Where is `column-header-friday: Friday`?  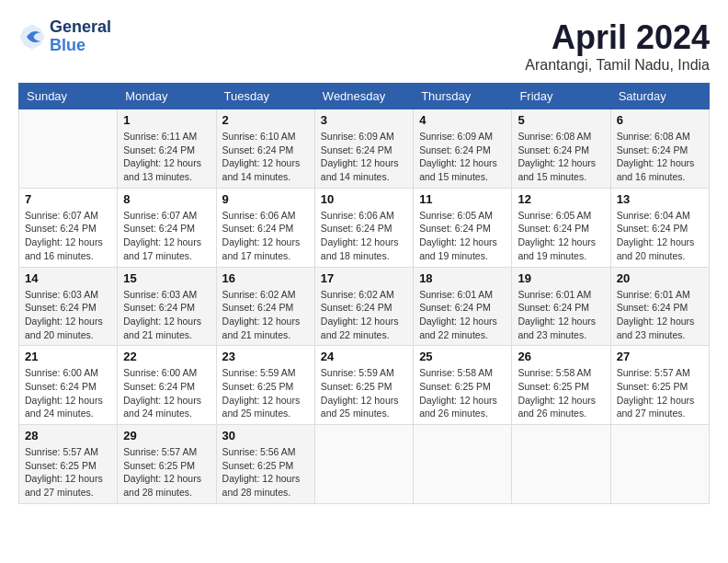
column-header-friday: Friday is located at coordinates (561, 97).